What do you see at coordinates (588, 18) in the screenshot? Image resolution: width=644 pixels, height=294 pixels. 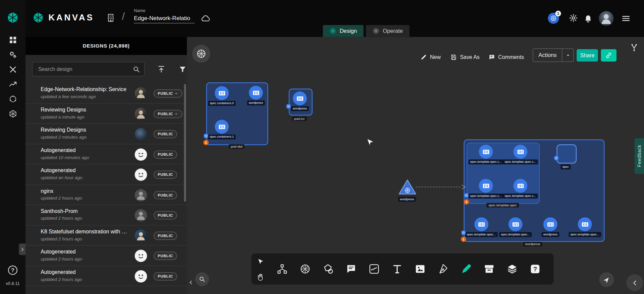 I see `notifications-bell-icon` at bounding box center [588, 18].